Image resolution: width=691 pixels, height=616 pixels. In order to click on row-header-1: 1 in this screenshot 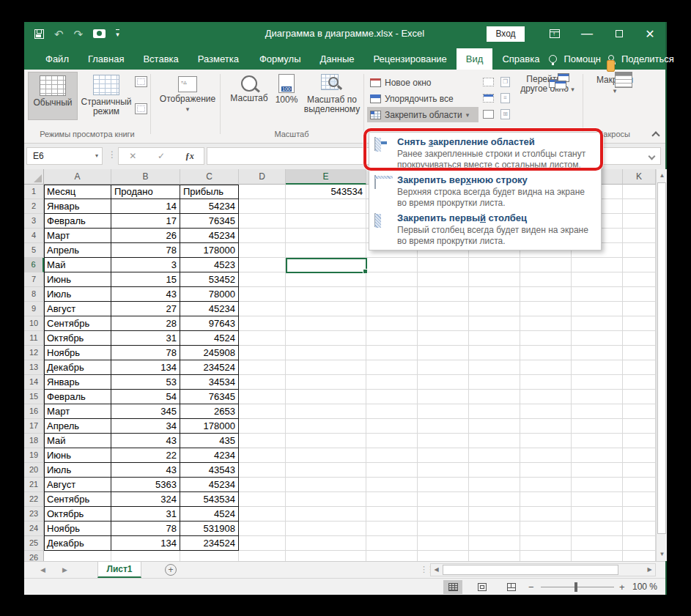, I will do `click(34, 192)`.